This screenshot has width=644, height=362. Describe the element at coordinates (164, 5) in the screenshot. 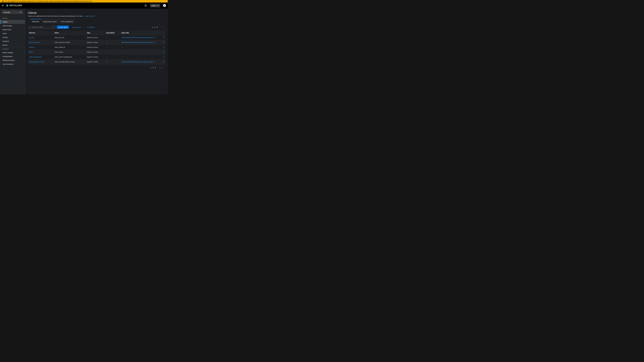

I see `avatar` at that location.